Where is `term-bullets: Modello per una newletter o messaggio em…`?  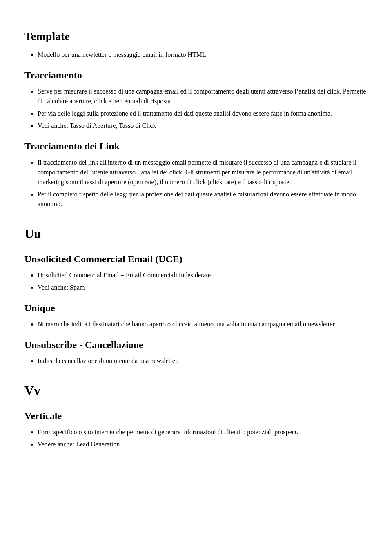 term-bullets: Modello per una newletter o messaggio em… is located at coordinates (203, 55).